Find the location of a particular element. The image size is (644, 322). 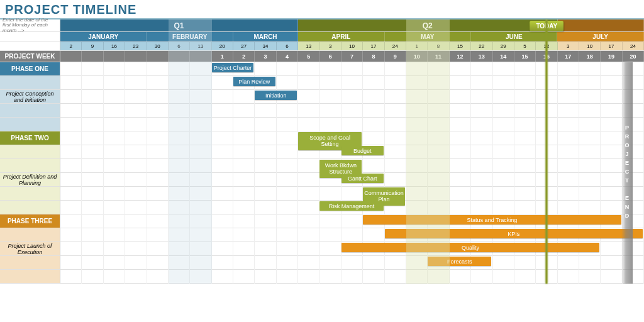

date-row-label is located at coordinates (30, 47).